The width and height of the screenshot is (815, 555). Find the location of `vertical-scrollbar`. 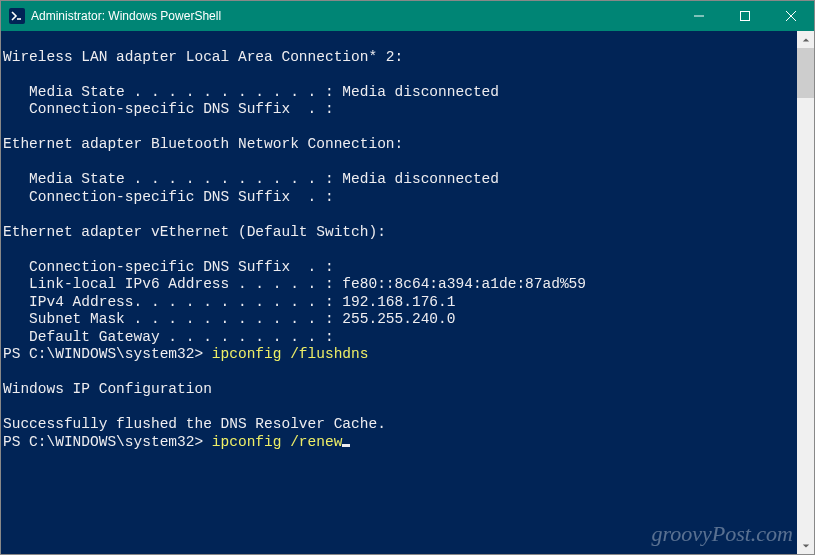

vertical-scrollbar is located at coordinates (806, 292).